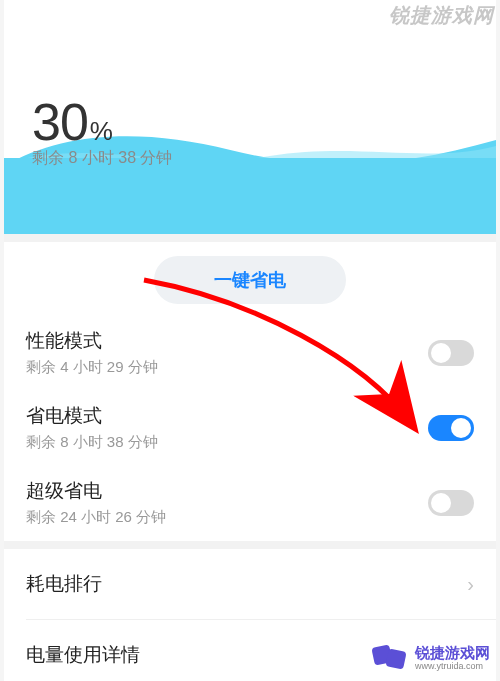  I want to click on battery-percent-number: 30, so click(60, 122).